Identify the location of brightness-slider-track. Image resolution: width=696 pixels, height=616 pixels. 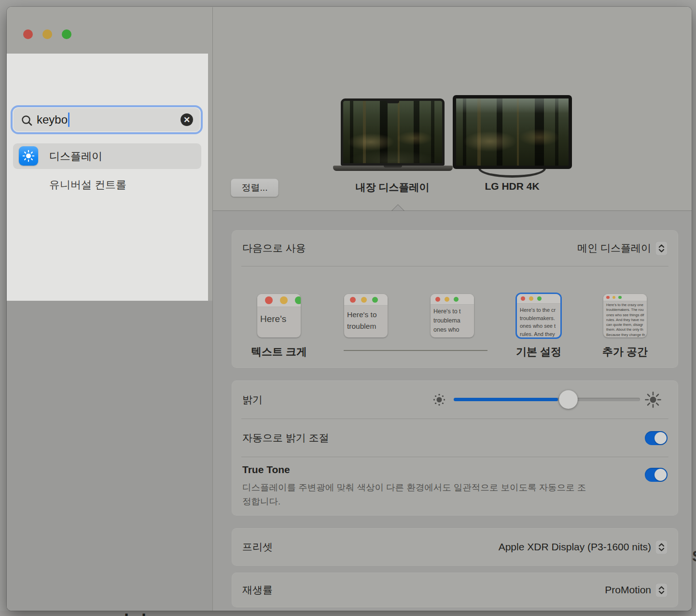
(547, 400).